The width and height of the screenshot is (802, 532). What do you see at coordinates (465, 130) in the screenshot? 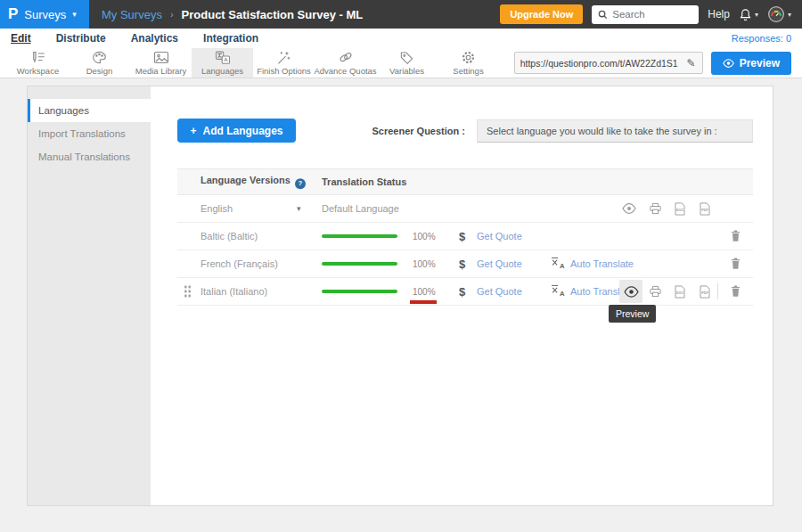
I see `content-top-row: + Add Languages Screener Question : Sele…` at bounding box center [465, 130].